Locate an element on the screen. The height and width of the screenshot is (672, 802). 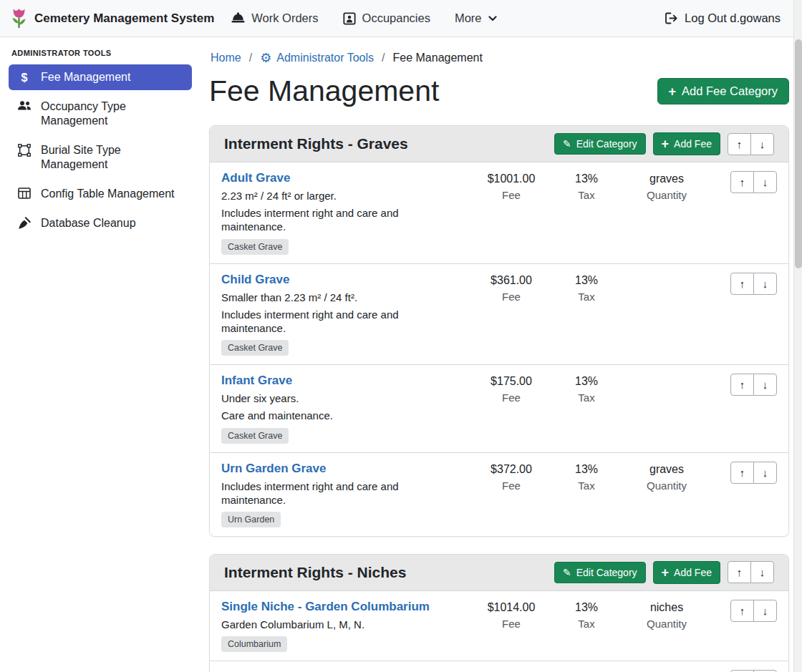
fee-amount-col: $175.00 Fee is located at coordinates (511, 389).